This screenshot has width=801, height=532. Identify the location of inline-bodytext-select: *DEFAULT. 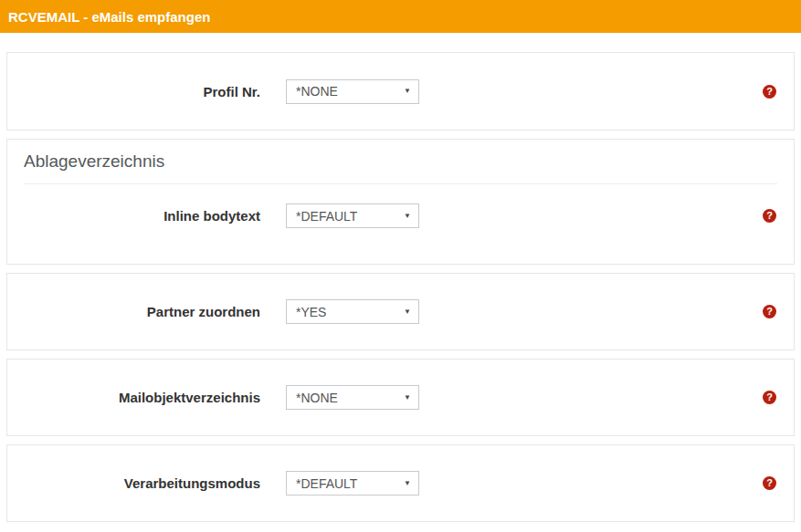
(353, 215).